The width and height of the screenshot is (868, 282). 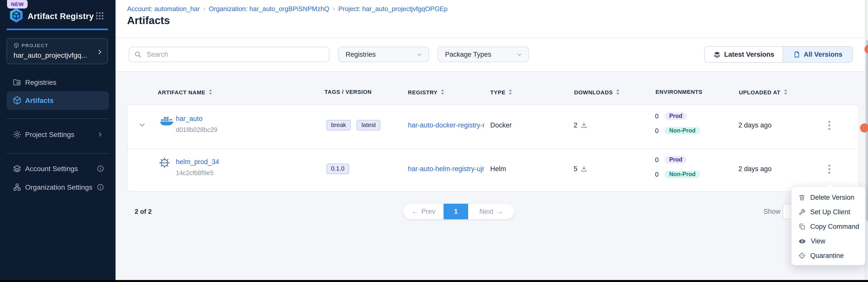 I want to click on project-scope-label: PROJECT, so click(x=35, y=45).